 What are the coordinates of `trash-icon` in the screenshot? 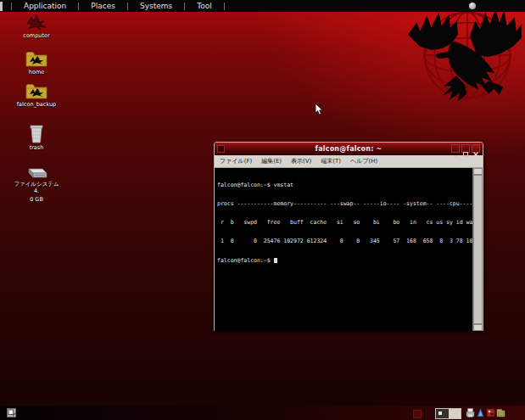 It's located at (36, 133).